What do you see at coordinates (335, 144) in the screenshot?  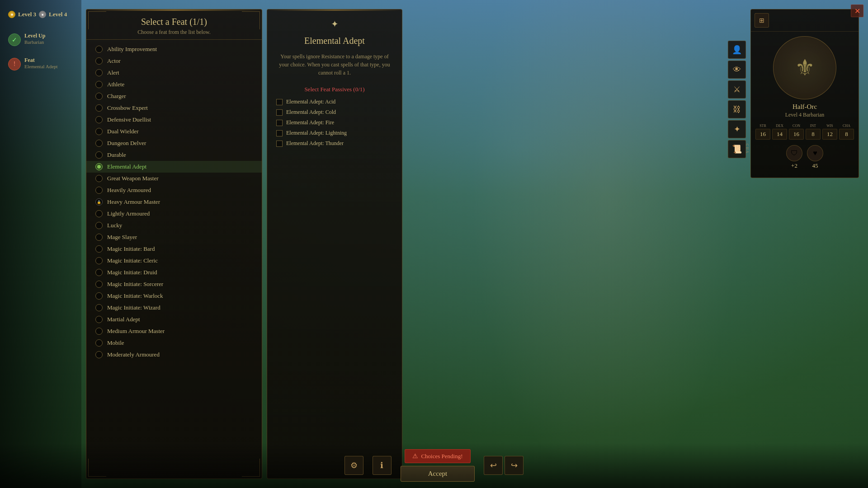 I see `passive-list-item: Elemental Adept: Thunder` at bounding box center [335, 144].